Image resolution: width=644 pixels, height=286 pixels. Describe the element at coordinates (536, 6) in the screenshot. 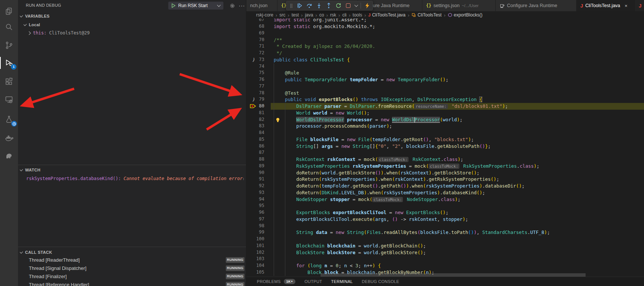

I see `tab-Configure Java Runtime: Configure Java Runtime` at that location.